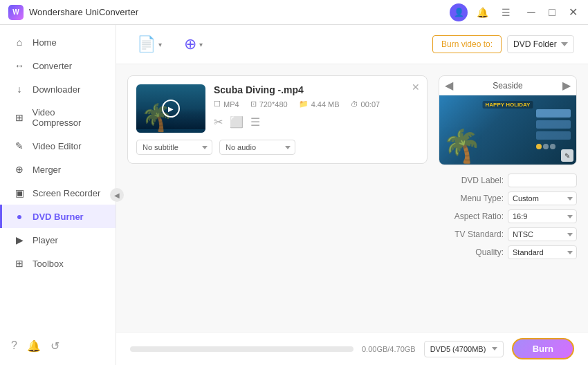  Describe the element at coordinates (531, 12) in the screenshot. I see `minimize-button: ─` at that location.